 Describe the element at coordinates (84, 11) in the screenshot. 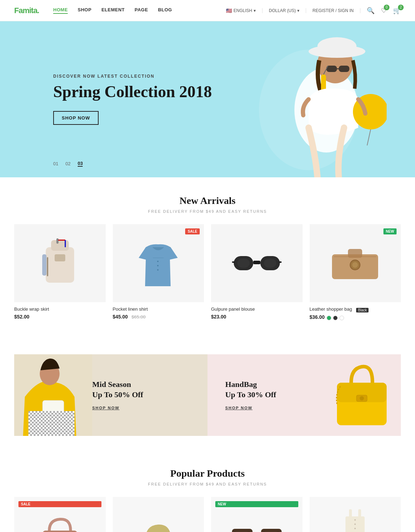

I see `nav-shop: SHOP` at that location.